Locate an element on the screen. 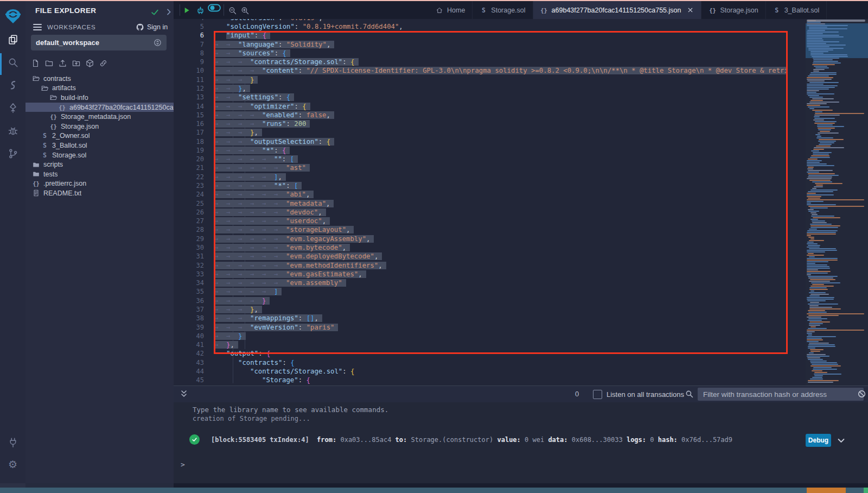 The width and height of the screenshot is (868, 493). tree-item-a69b43f277ba20fcac141151250ca7-: {}a69b43f277ba20fcac141151250ca7... is located at coordinates (100, 108).